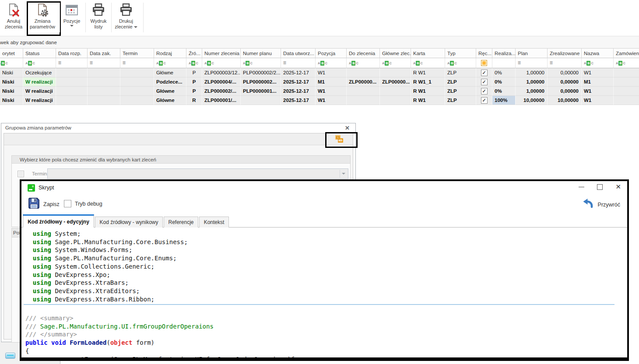 This screenshot has width=639, height=364. Describe the element at coordinates (428, 101) in the screenshot. I see `table-cell: R W1` at that location.